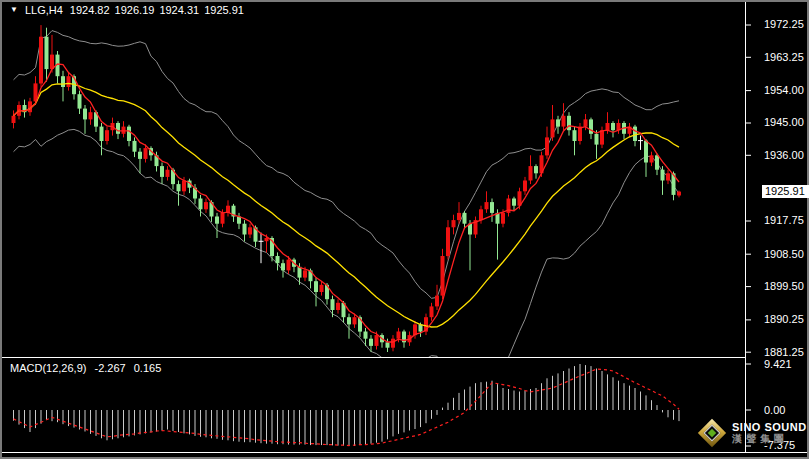 The width and height of the screenshot is (809, 459). What do you see at coordinates (786, 220) in the screenshot?
I see `price-axis-tick: 1917.75` at bounding box center [786, 220].